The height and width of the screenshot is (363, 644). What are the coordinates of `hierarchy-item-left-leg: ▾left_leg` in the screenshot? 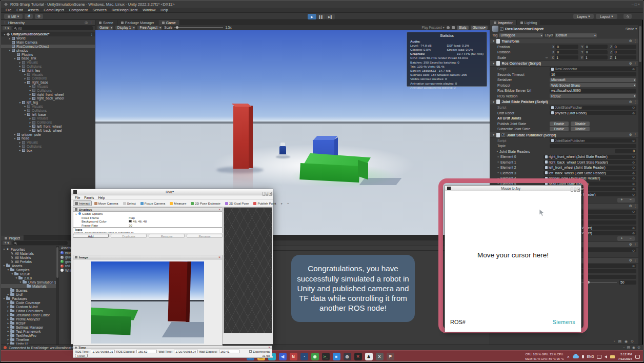 It's located at (48, 103).